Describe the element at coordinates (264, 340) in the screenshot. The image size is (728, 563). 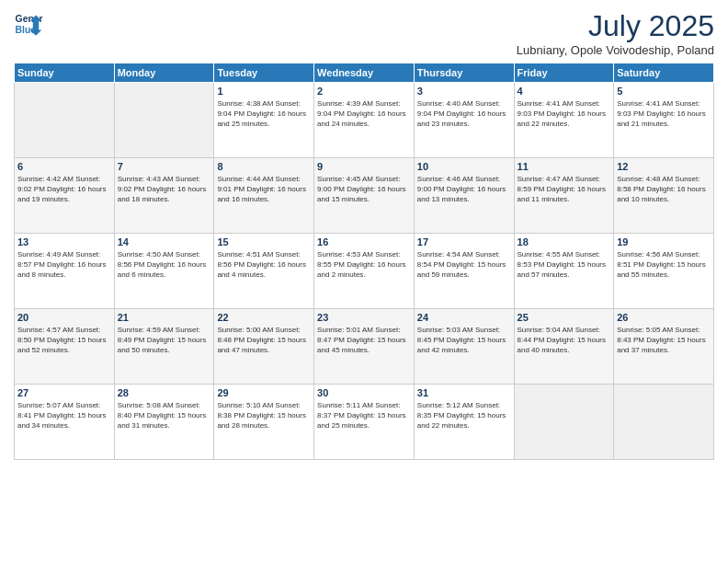
I see `day-info: Sunrise: 5:00 AM Sunset: 8:48 PM Dayligh…` at that location.